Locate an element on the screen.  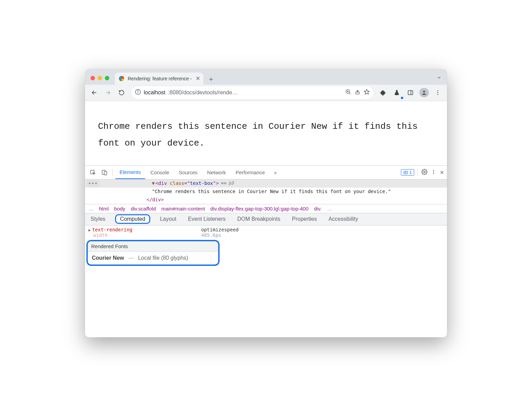
new-tab-button: ＋ is located at coordinates (211, 79).